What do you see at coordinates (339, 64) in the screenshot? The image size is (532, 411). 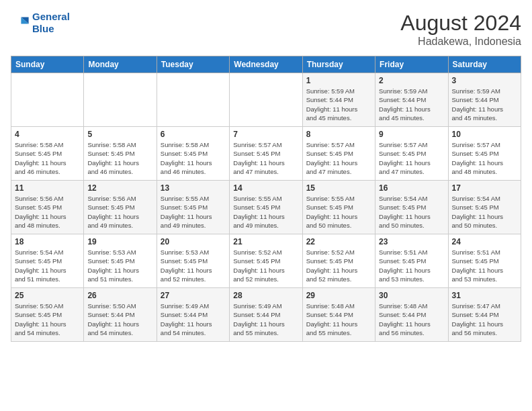 I see `header-day-thursday: Thursday` at bounding box center [339, 64].